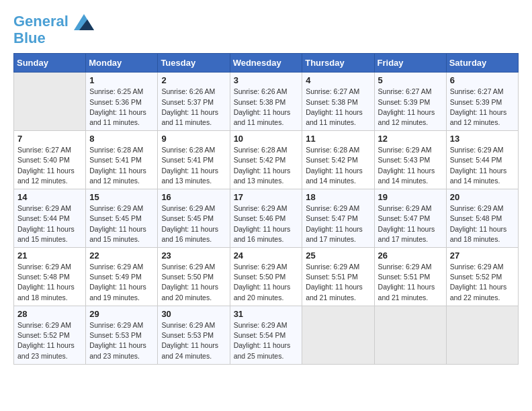  I want to click on calendar-cell: 11Sunrise: 6:28 AMSunset: 5:42 PMDayligh…, so click(339, 160).